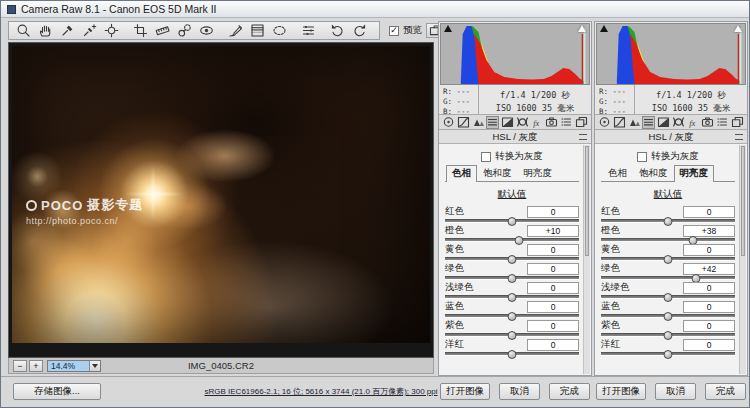 Image resolution: width=750 pixels, height=408 pixels. What do you see at coordinates (553, 231) in the screenshot?
I see `slider-value-box: +10` at bounding box center [553, 231].